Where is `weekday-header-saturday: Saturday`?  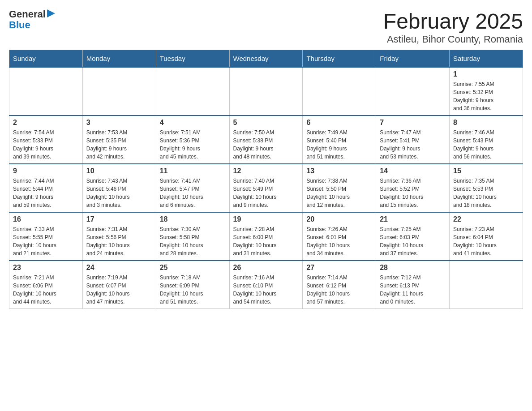
weekday-header-saturday: Saturday is located at coordinates (486, 59).